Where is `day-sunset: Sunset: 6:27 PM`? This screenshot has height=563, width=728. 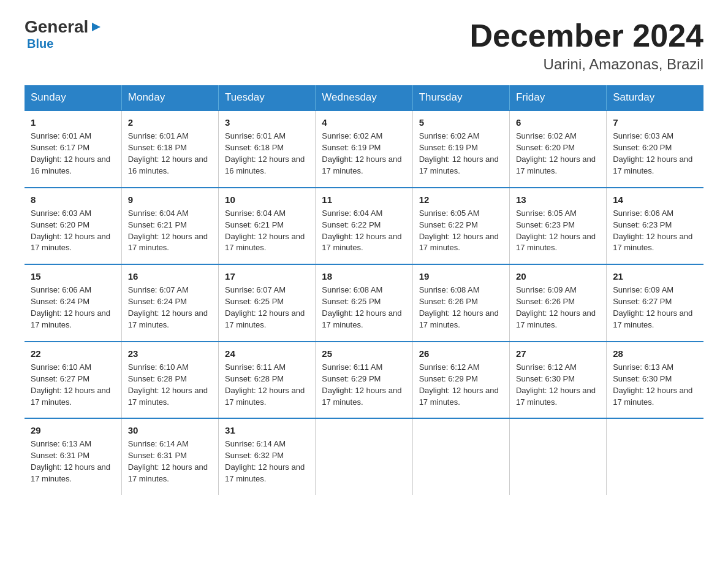
day-sunset: Sunset: 6:27 PM is located at coordinates (60, 379).